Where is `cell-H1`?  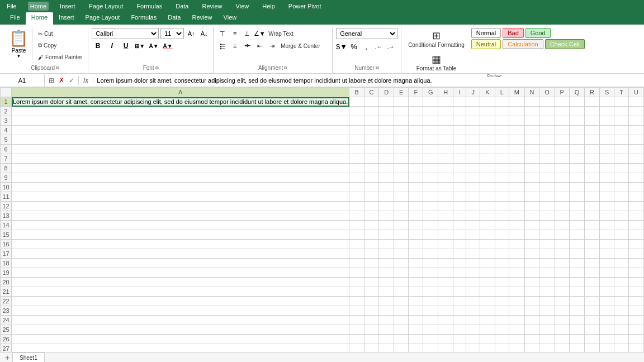 cell-H1 is located at coordinates (446, 102).